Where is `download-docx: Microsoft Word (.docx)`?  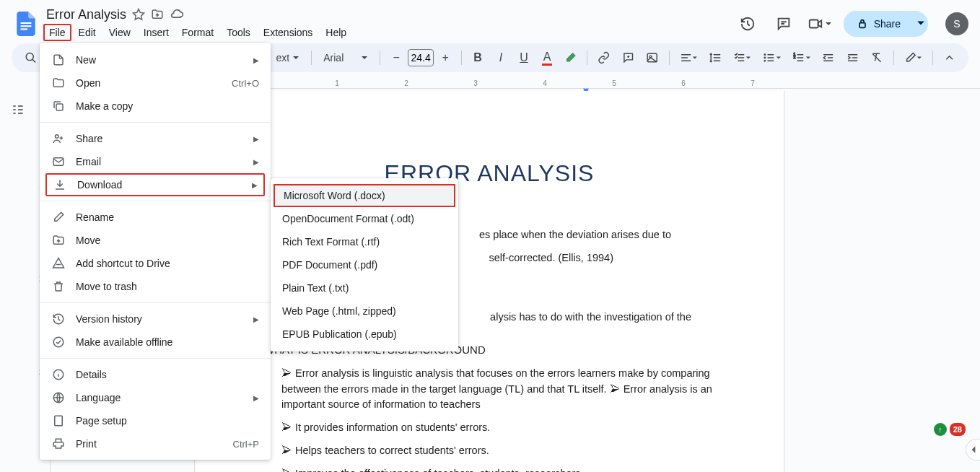
download-docx: Microsoft Word (.docx) is located at coordinates (364, 196).